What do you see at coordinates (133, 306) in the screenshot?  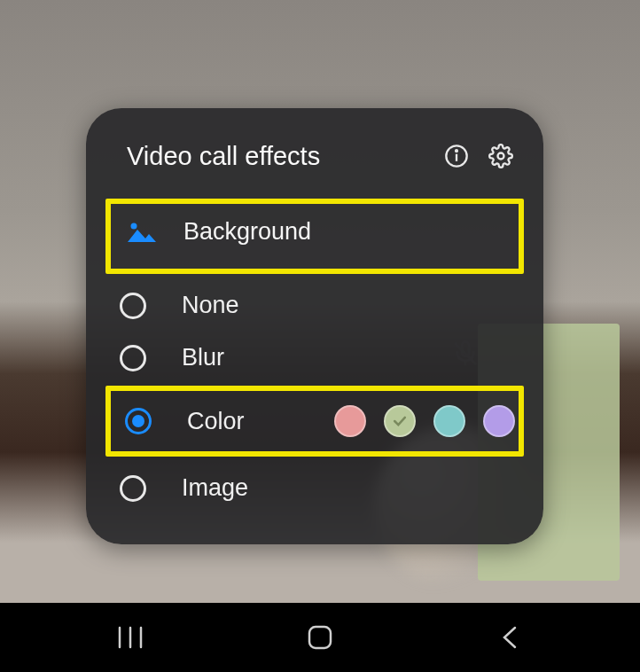 I see `radio-none` at bounding box center [133, 306].